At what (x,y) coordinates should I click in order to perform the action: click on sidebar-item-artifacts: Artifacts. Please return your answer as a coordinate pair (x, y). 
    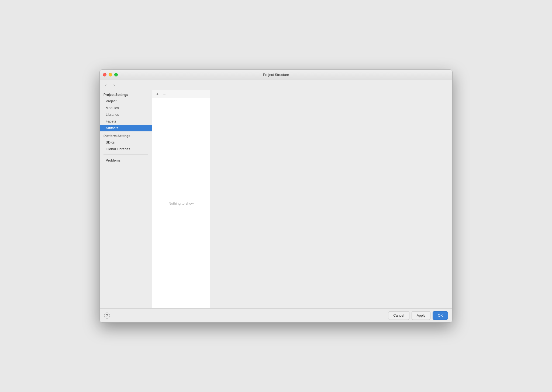
    Looking at the image, I should click on (126, 128).